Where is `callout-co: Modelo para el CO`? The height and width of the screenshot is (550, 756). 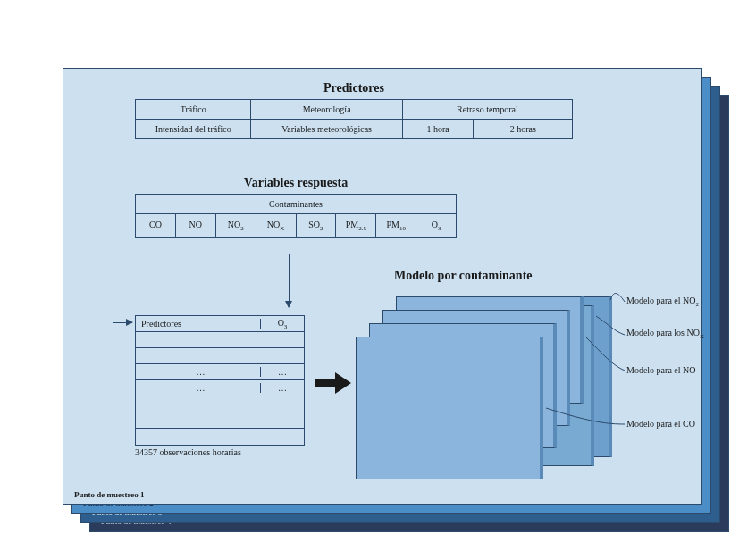
callout-co: Modelo para el CO is located at coordinates (667, 424).